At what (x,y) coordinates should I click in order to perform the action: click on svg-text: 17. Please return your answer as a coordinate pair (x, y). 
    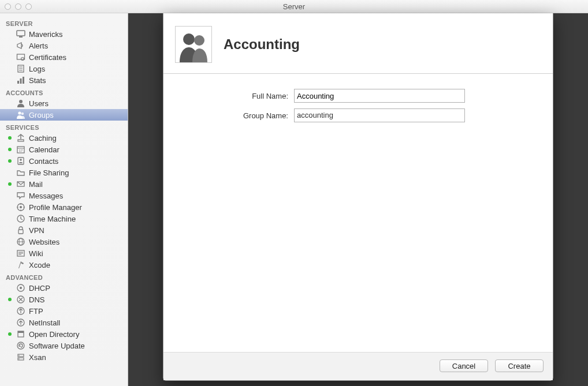
    Looking at the image, I should click on (21, 151).